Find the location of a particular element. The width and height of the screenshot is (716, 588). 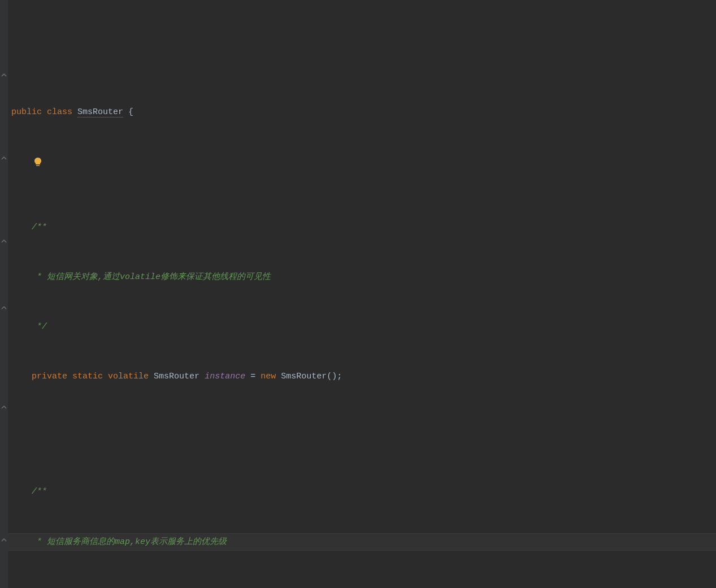

field-instance: instance is located at coordinates (225, 376).